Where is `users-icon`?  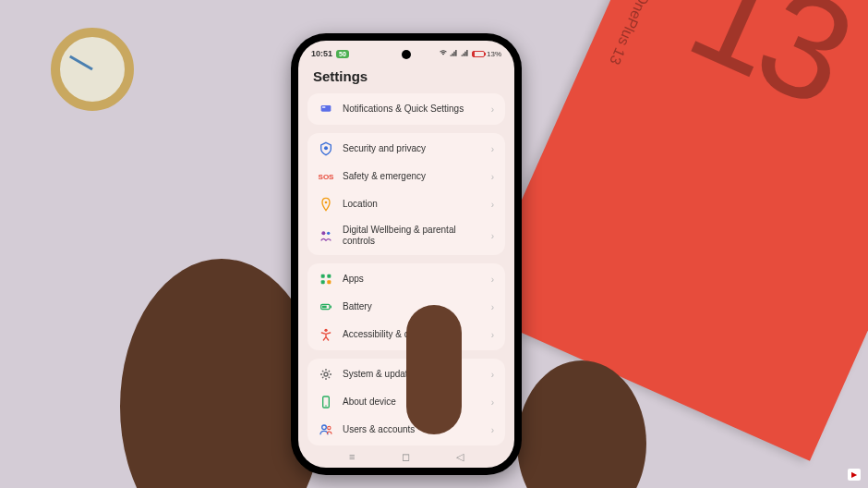 users-icon is located at coordinates (326, 430).